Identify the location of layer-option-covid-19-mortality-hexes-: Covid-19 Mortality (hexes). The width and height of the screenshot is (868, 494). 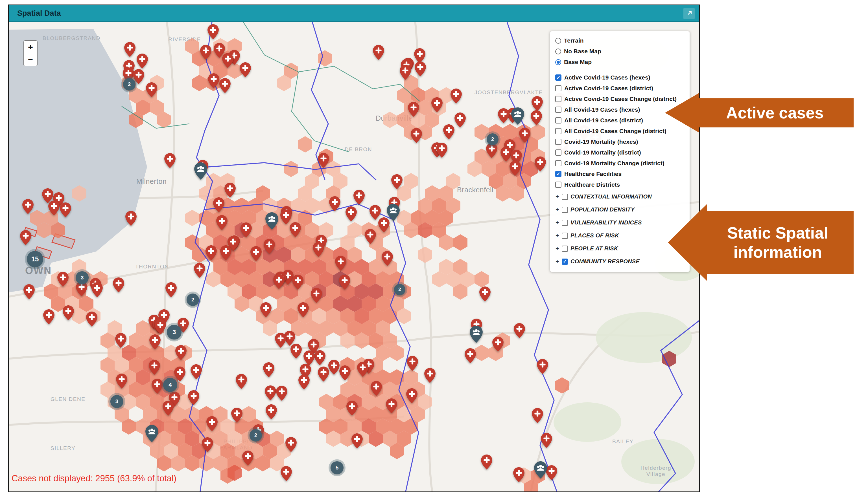
(620, 142).